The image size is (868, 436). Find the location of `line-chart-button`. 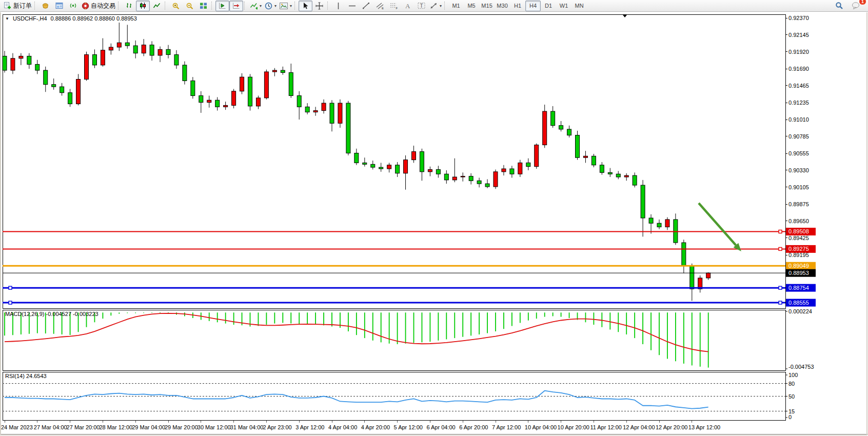

line-chart-button is located at coordinates (157, 6).